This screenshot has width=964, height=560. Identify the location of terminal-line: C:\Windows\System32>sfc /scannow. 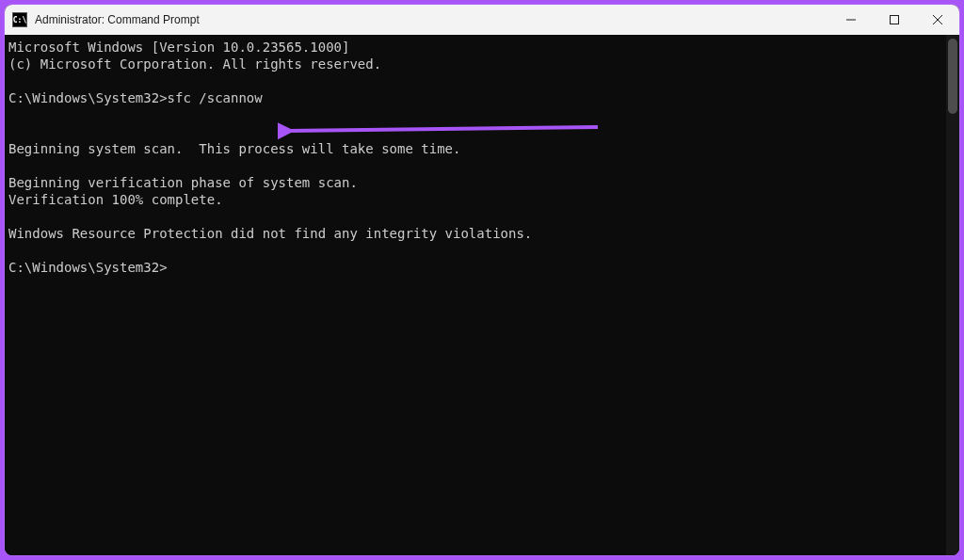
(484, 98).